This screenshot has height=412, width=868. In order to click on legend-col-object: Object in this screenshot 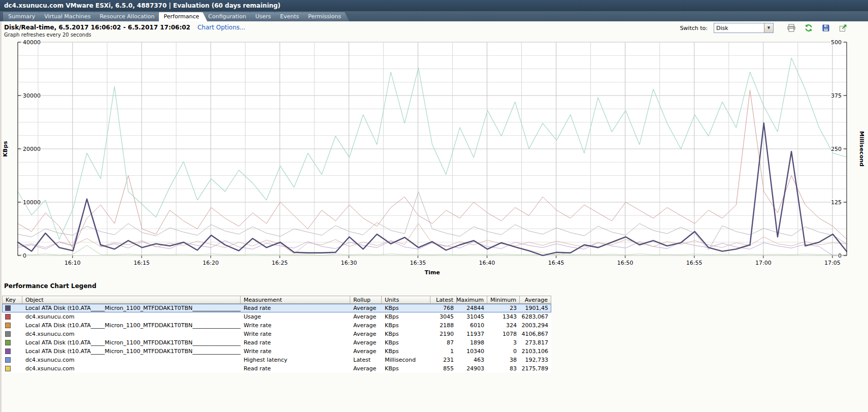, I will do `click(131, 300)`.